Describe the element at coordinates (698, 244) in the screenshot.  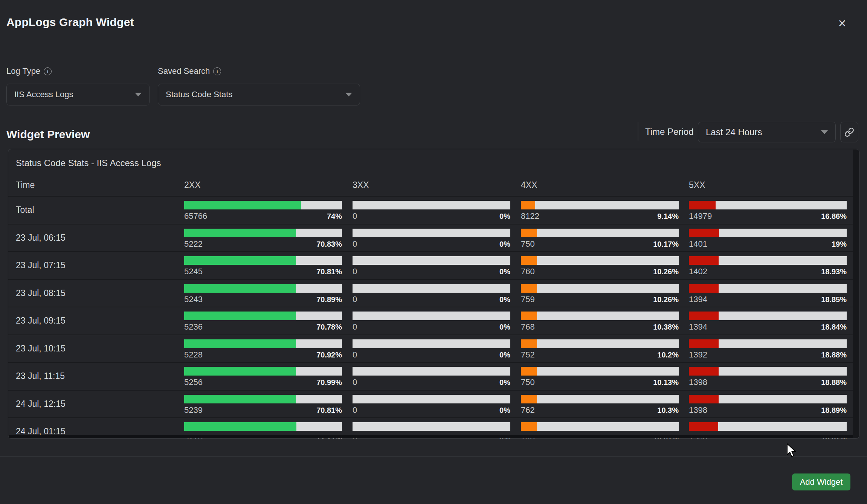
I see `cell-value: 1401` at that location.